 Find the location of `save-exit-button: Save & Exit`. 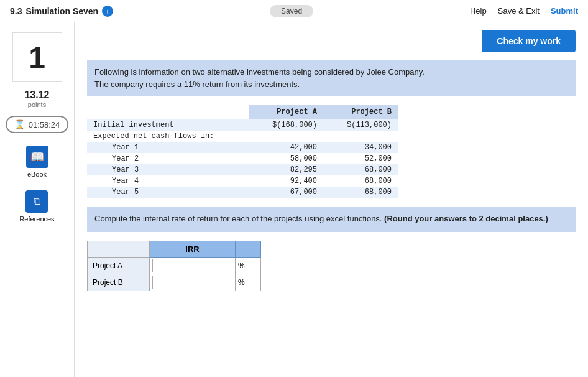

save-exit-button: Save & Exit is located at coordinates (518, 11).